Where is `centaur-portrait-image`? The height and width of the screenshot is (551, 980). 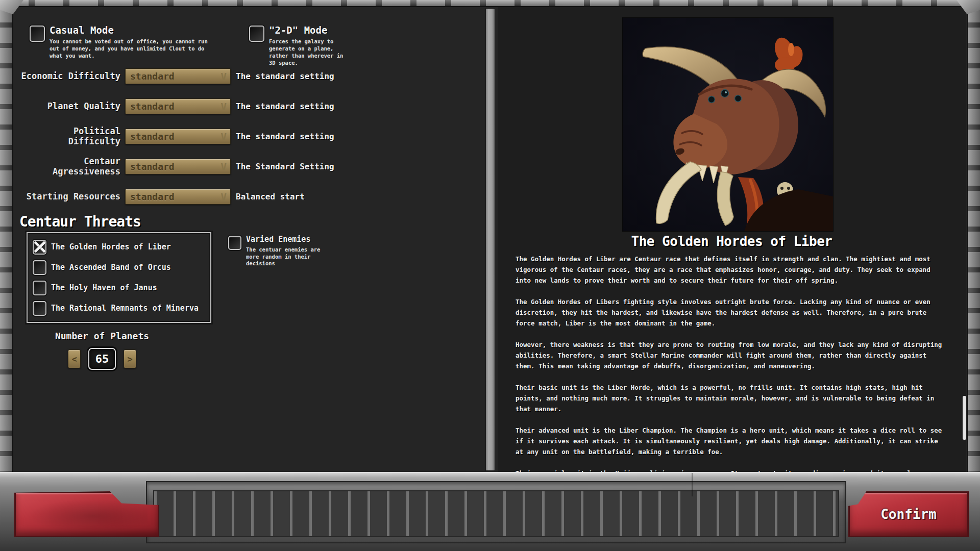 centaur-portrait-image is located at coordinates (728, 124).